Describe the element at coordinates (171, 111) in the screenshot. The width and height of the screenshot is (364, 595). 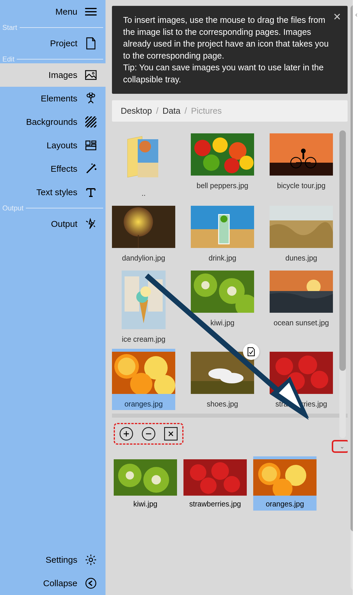
I see `breadcrumb-data: Data` at that location.